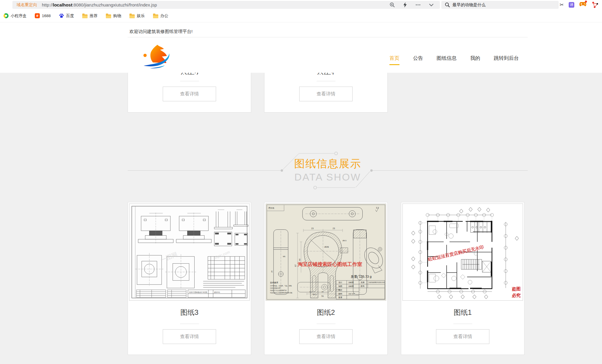  I want to click on redirect-label: 域名重定向, so click(27, 5).